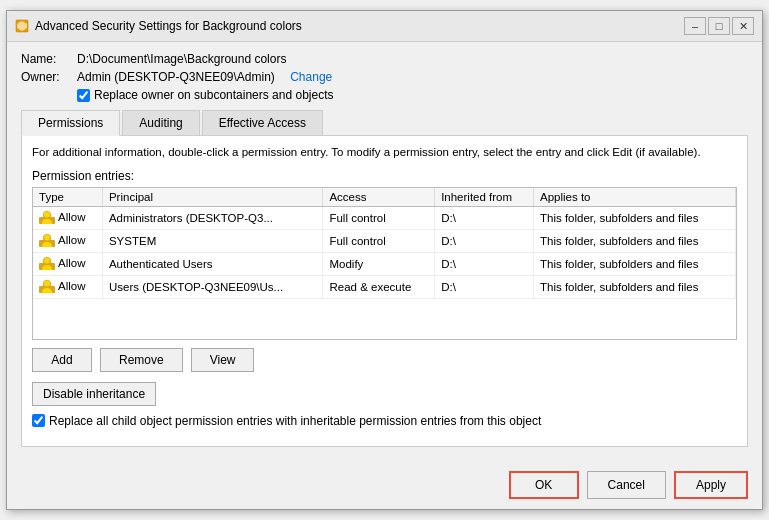 Image resolution: width=769 pixels, height=520 pixels. I want to click on cell-principal: Administrators (DESKTOP-Q3..., so click(212, 218).